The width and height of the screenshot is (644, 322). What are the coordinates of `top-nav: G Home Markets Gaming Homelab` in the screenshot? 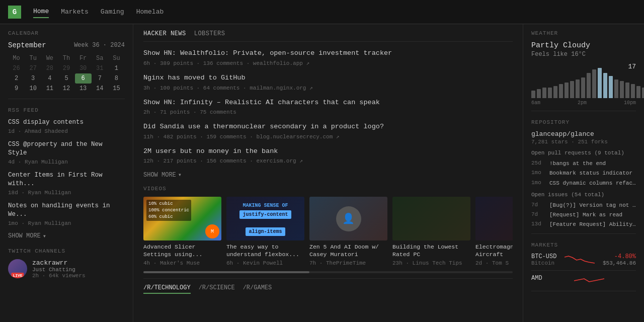 It's located at (322, 12).